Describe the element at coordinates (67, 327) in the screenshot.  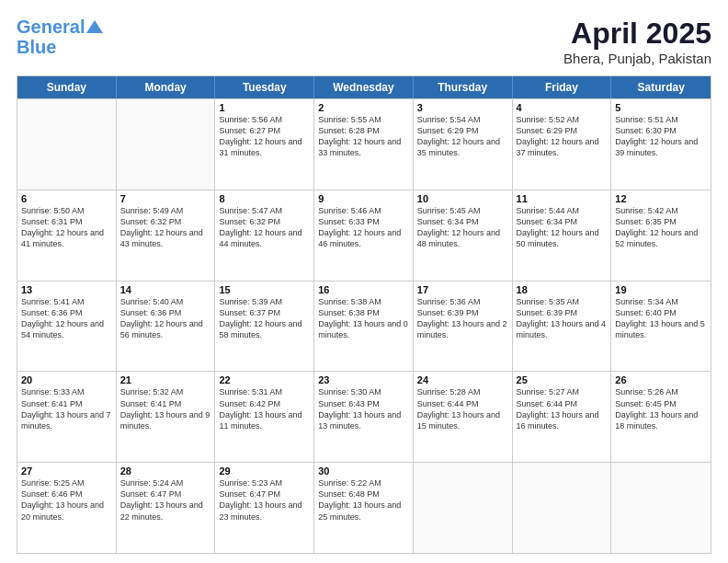
I see `day-cell-13: 13Sunrise: 5:41 AM Sunset: 6:36 PM Dayli…` at that location.